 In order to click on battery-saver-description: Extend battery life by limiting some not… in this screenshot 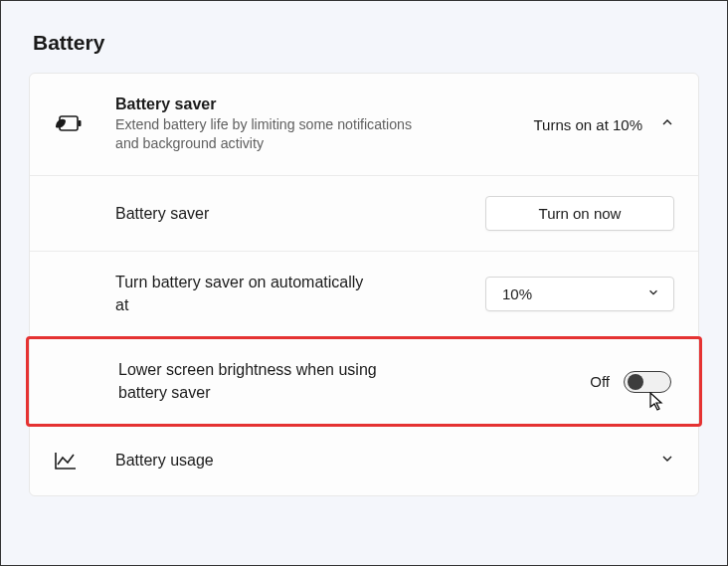, I will do `click(265, 134)`.